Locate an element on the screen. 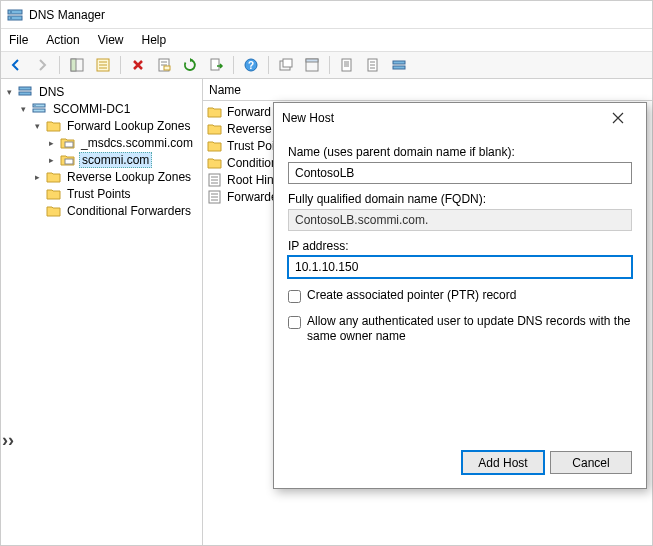  dialog-buttons: Add Host Cancel is located at coordinates (460, 464).